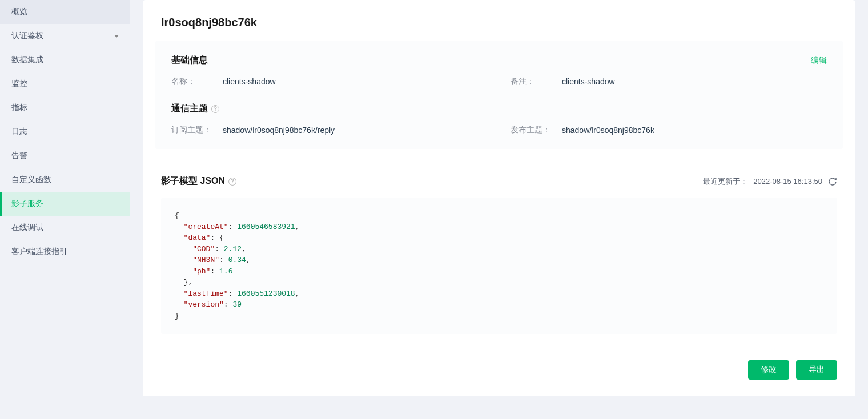  Describe the element at coordinates (65, 204) in the screenshot. I see `sidebar-item-8: 影子服务` at that location.